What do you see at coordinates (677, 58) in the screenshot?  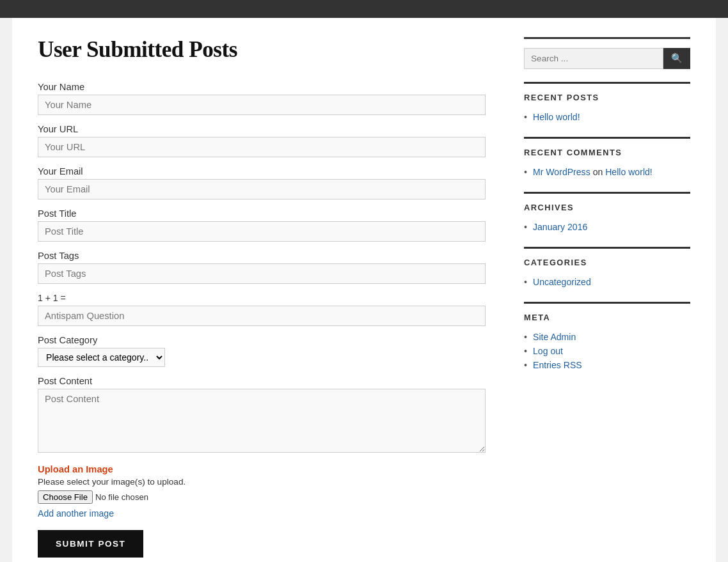 I see `search-icon: 🔍` at bounding box center [677, 58].